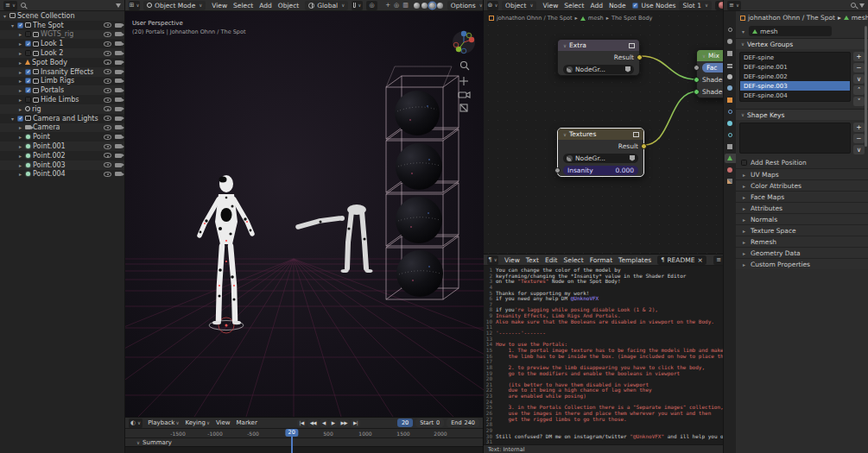 This screenshot has width=868, height=453. What do you see at coordinates (795, 86) in the screenshot?
I see `vertex-group-def-spine-003: DEF-spine.003` at bounding box center [795, 86].